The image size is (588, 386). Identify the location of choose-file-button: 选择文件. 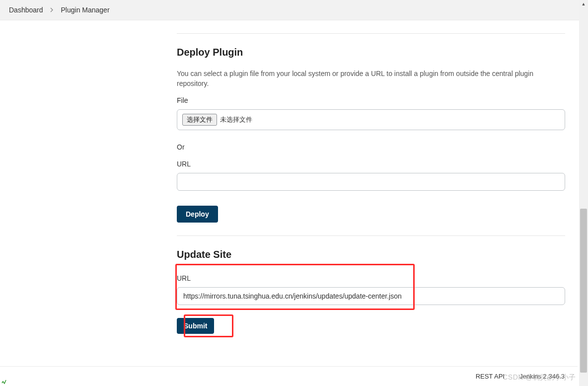
(200, 120).